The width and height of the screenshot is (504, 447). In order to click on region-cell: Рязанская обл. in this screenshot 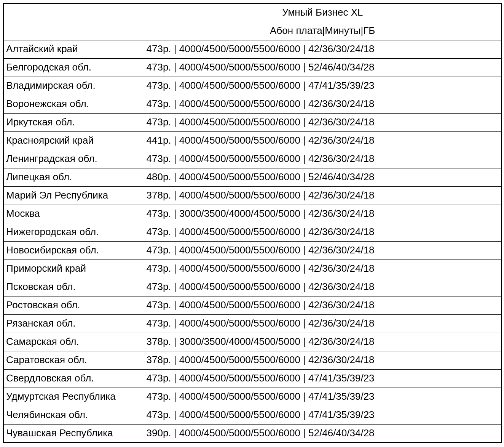, I will do `click(74, 324)`.